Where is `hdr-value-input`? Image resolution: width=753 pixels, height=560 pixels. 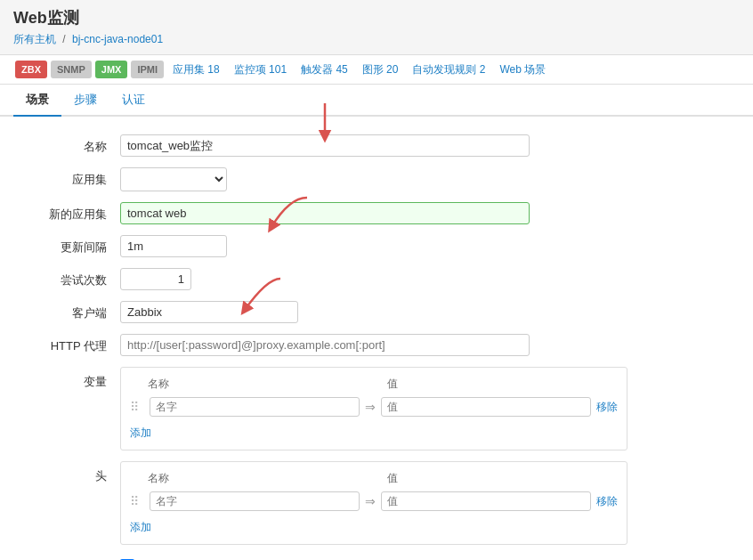
hdr-value-input is located at coordinates (486, 501).